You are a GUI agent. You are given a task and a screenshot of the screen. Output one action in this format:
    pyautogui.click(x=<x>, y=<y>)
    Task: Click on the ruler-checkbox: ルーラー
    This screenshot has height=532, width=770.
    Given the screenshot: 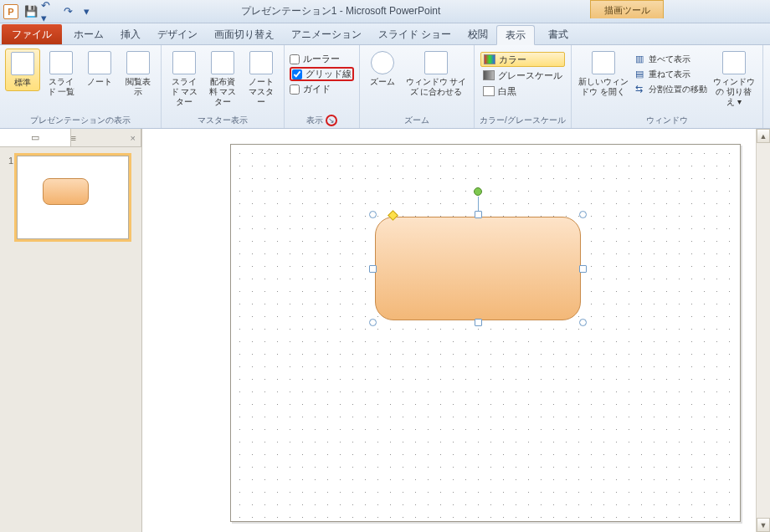 What is the action you would take?
    pyautogui.click(x=321, y=59)
    